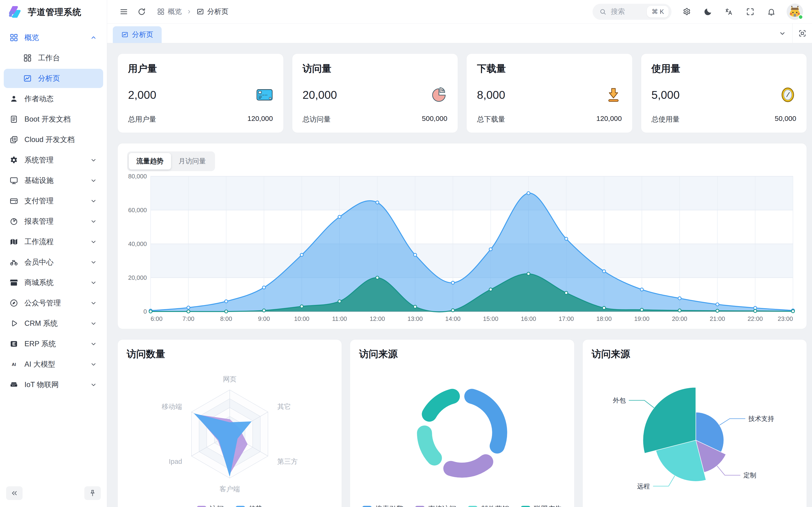  What do you see at coordinates (14, 493) in the screenshot?
I see `sidebar-collapse-button` at bounding box center [14, 493].